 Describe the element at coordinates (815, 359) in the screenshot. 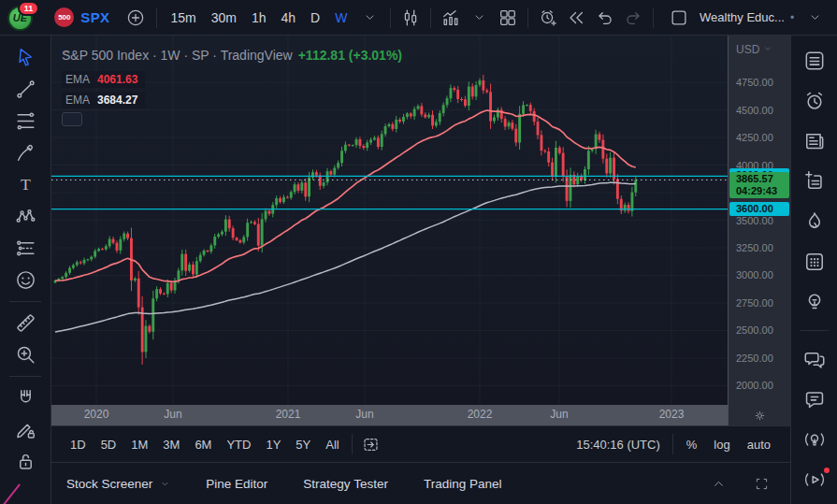

I see `public-chats-icon` at that location.